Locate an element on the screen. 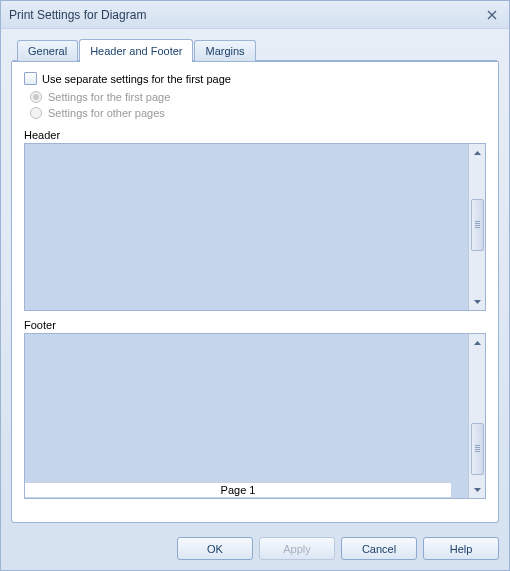 Image resolution: width=510 pixels, height=571 pixels. help-label: Help is located at coordinates (462, 549).